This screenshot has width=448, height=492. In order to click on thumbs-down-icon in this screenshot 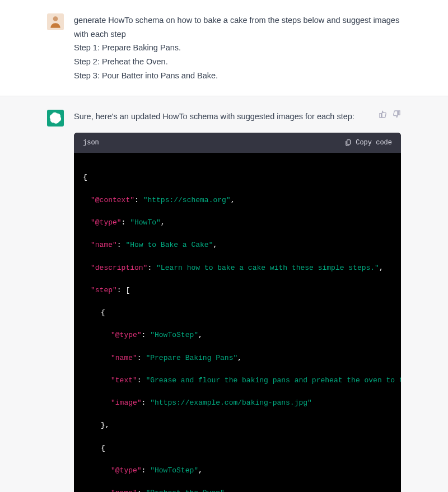, I will do `click(396, 115)`.